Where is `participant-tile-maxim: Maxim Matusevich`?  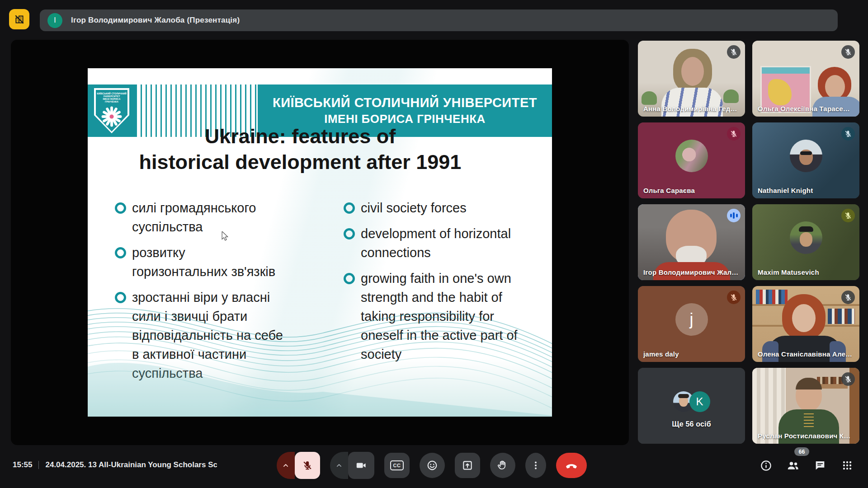 participant-tile-maxim: Maxim Matusevich is located at coordinates (806, 242).